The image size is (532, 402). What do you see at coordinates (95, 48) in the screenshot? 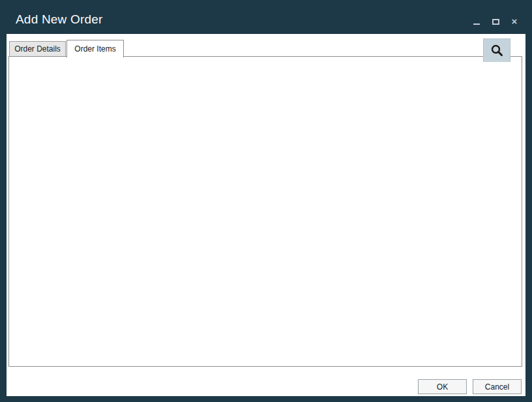
I see `tab-order-items: Order Items` at bounding box center [95, 48].